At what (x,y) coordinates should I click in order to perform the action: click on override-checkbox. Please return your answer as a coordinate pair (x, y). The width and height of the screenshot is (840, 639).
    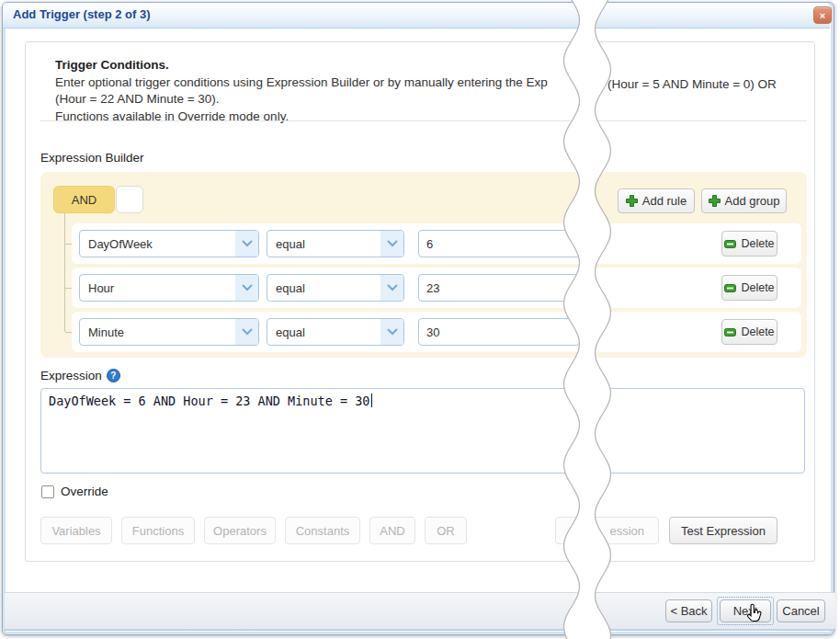
    Looking at the image, I should click on (48, 492).